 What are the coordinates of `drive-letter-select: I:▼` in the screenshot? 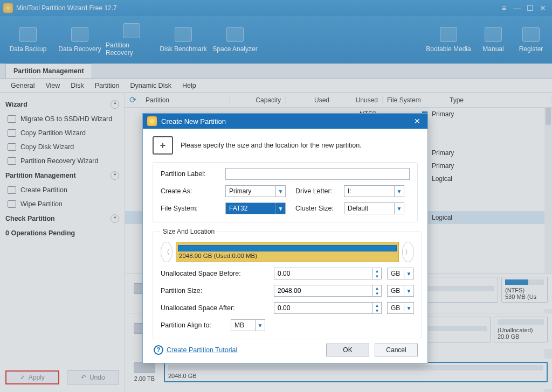 It's located at (374, 191).